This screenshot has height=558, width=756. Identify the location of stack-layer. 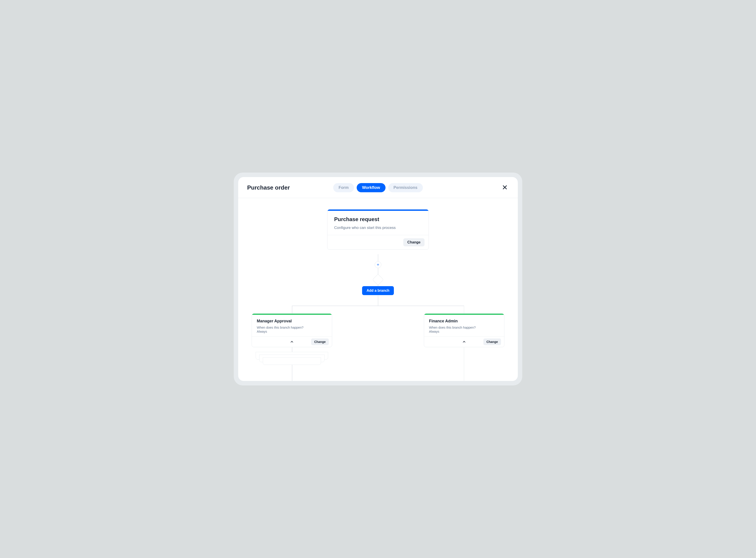
(292, 361).